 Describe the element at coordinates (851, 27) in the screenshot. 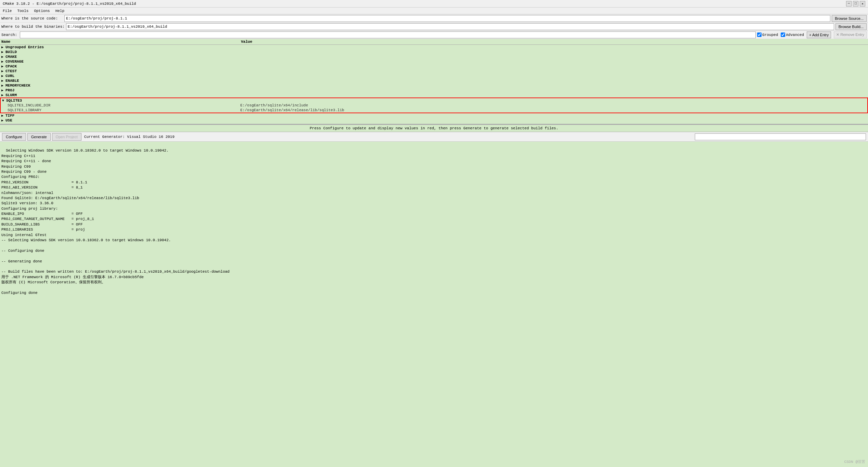

I see `browse-build-button: Browse Build...` at that location.